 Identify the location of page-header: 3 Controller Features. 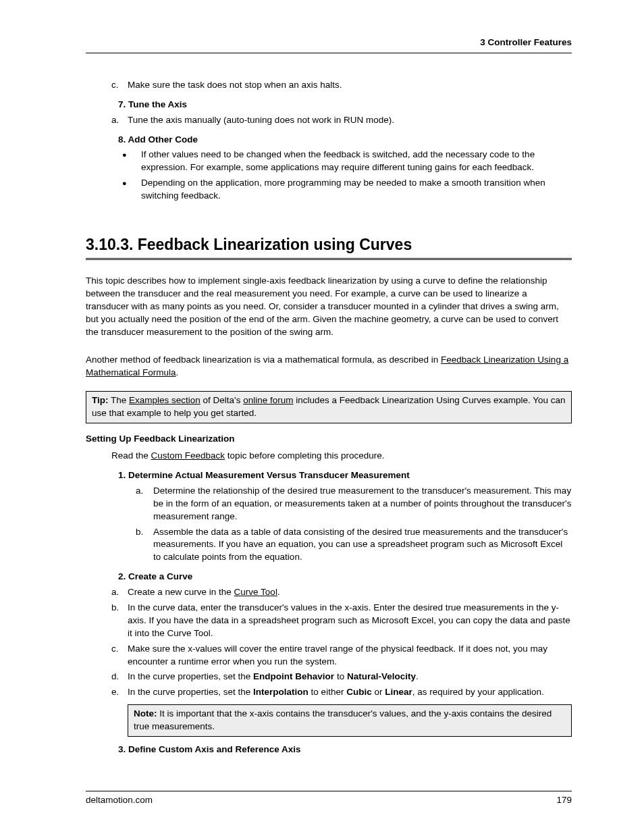
(329, 45).